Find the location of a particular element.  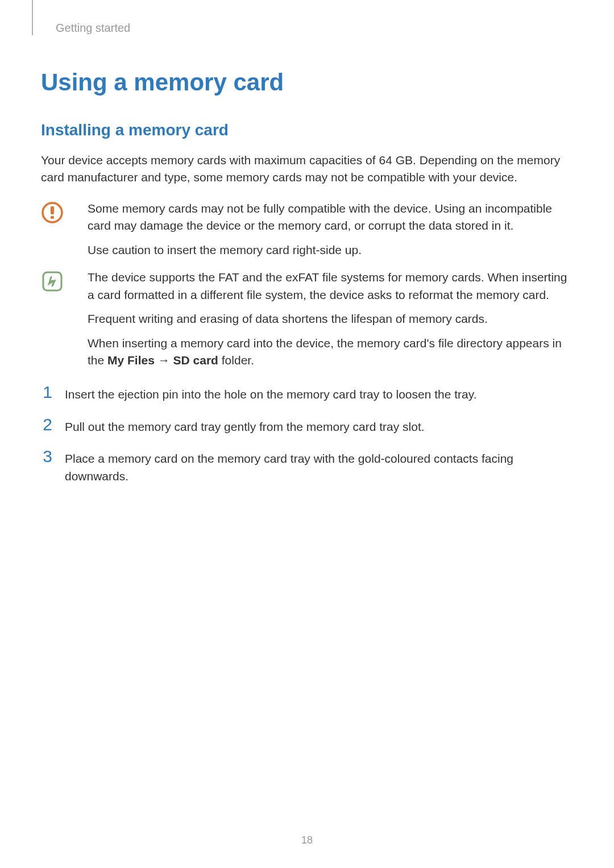

note-callout: The device supports the FAT and the exFA… is located at coordinates (307, 319).